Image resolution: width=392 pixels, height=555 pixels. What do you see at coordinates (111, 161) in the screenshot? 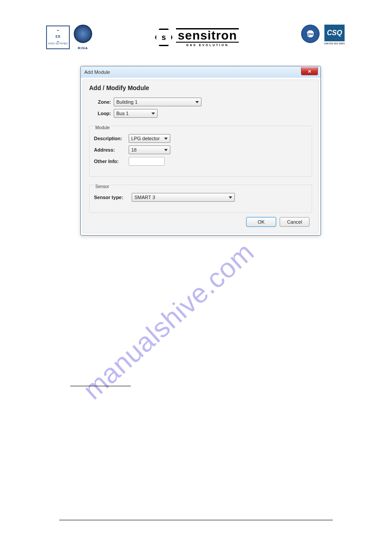
I see `other-info-label: Other Info:` at bounding box center [111, 161].